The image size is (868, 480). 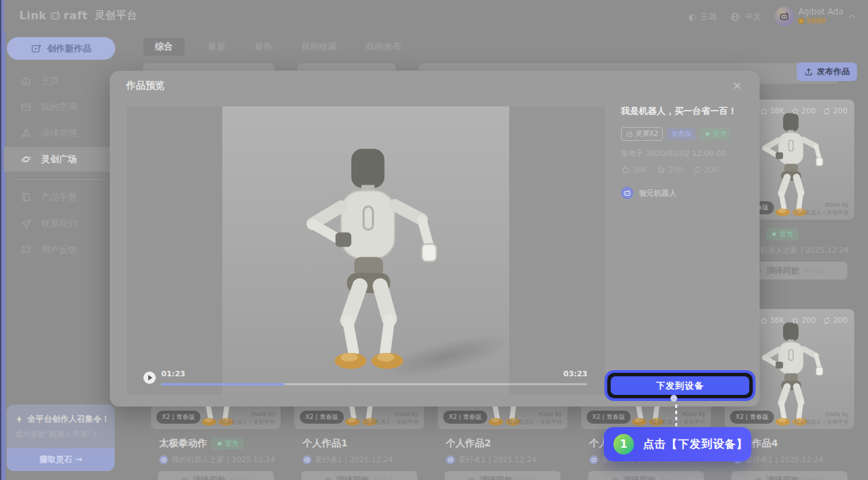 What do you see at coordinates (275, 47) in the screenshot?
I see `feed-tabs: 综合 最新 最热 我的收藏 我的发布` at bounding box center [275, 47].